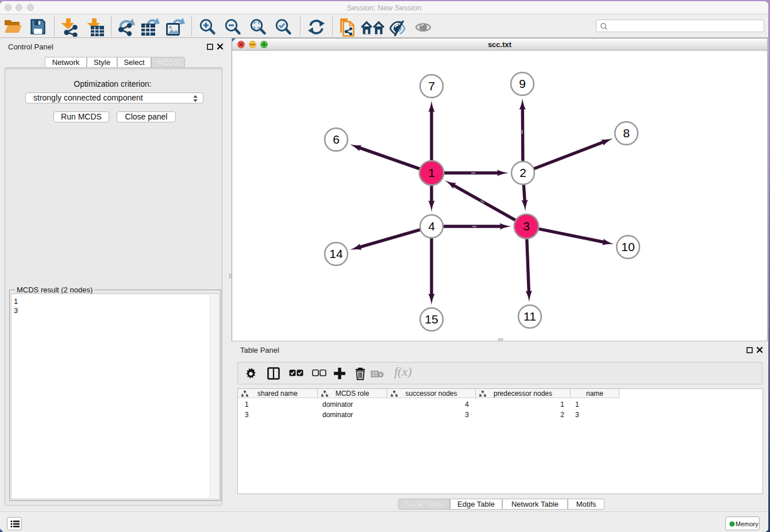 The width and height of the screenshot is (770, 532). Describe the element at coordinates (627, 247) in the screenshot. I see `svg-text: 10` at that location.